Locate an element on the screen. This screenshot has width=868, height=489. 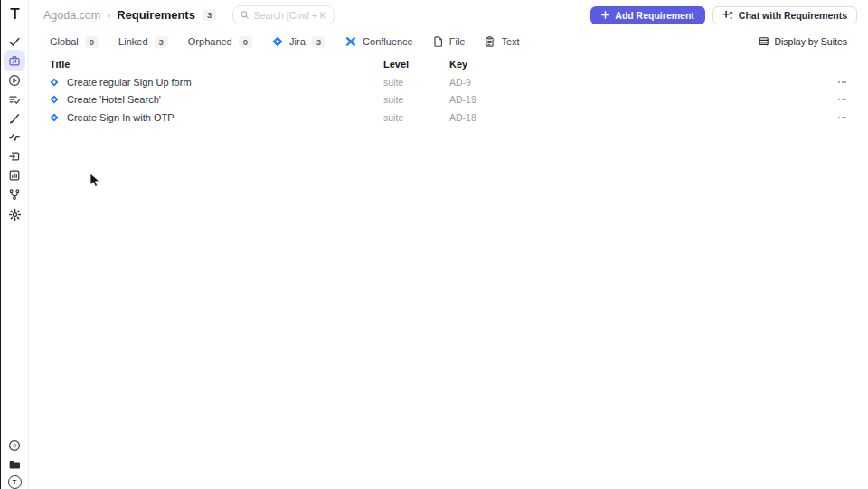
mouse-cursor is located at coordinates (95, 181).